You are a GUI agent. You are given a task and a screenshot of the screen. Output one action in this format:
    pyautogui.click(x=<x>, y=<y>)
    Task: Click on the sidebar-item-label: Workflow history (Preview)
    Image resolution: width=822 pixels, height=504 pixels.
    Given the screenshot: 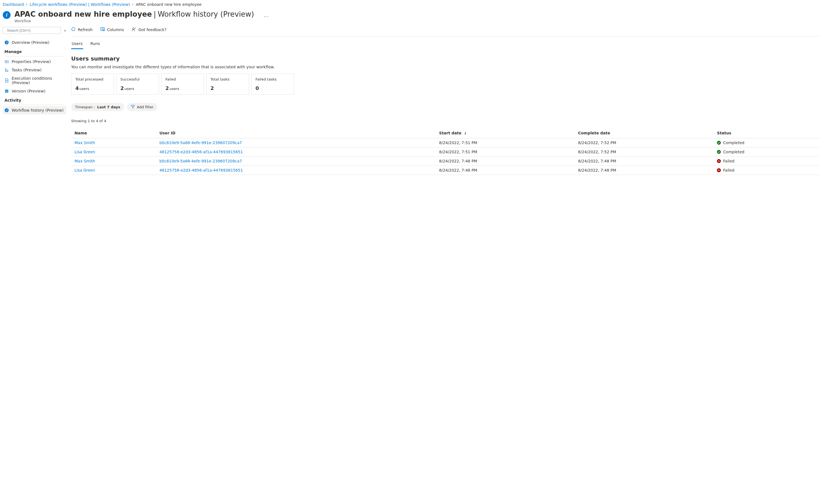 What is the action you would take?
    pyautogui.click(x=38, y=110)
    